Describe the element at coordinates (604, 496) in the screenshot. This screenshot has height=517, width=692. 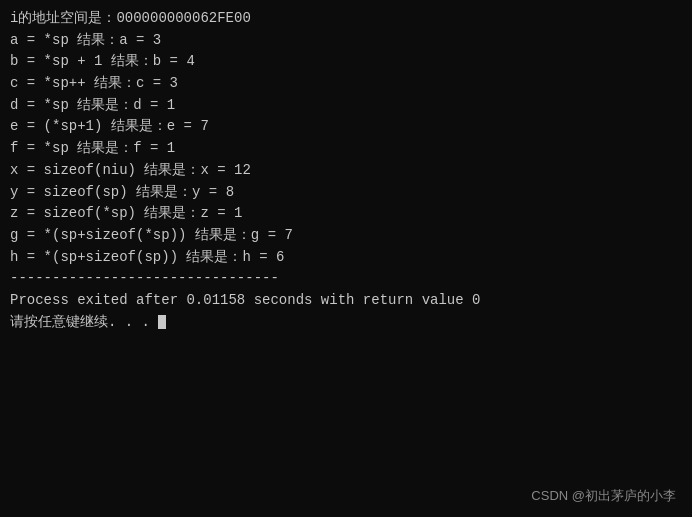
I see `watermark: CSDN @初出茅庐的小李` at that location.